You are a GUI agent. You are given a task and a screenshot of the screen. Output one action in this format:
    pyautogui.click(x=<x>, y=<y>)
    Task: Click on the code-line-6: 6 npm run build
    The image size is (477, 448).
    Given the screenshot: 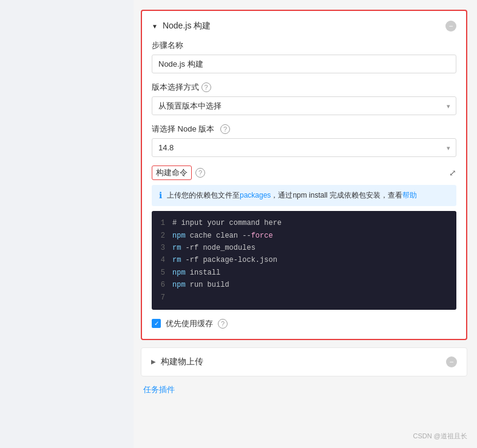 What is the action you would take?
    pyautogui.click(x=304, y=285)
    